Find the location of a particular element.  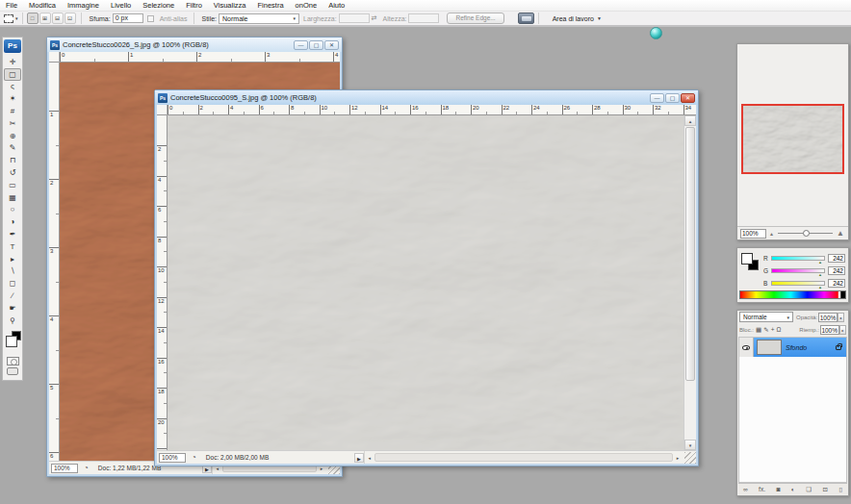

menu-item: Modifica is located at coordinates (42, 6).